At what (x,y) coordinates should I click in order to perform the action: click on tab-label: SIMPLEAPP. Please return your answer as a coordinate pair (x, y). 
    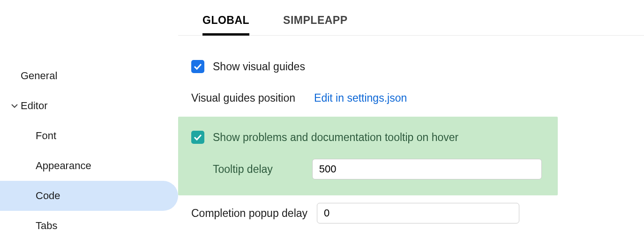
    Looking at the image, I should click on (315, 20).